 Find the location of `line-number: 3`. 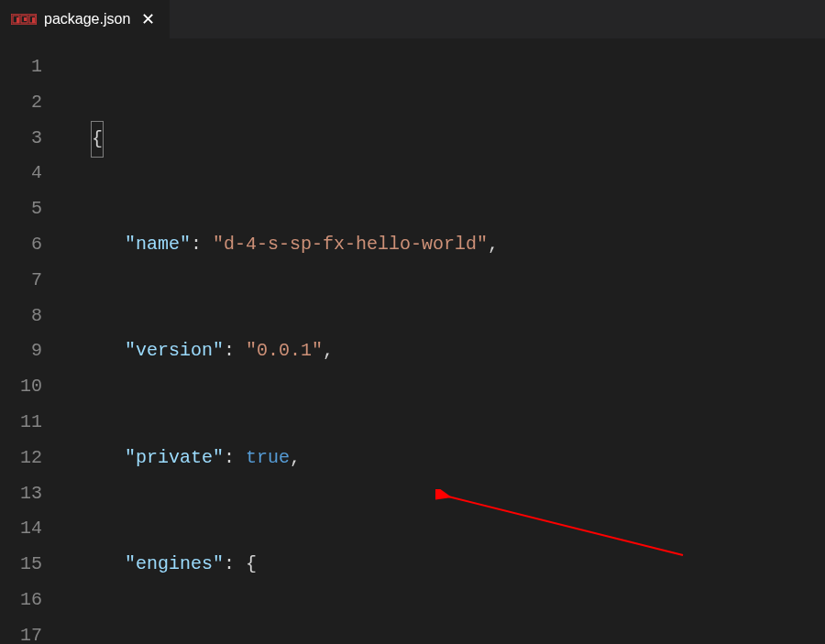

line-number: 3 is located at coordinates (32, 139).